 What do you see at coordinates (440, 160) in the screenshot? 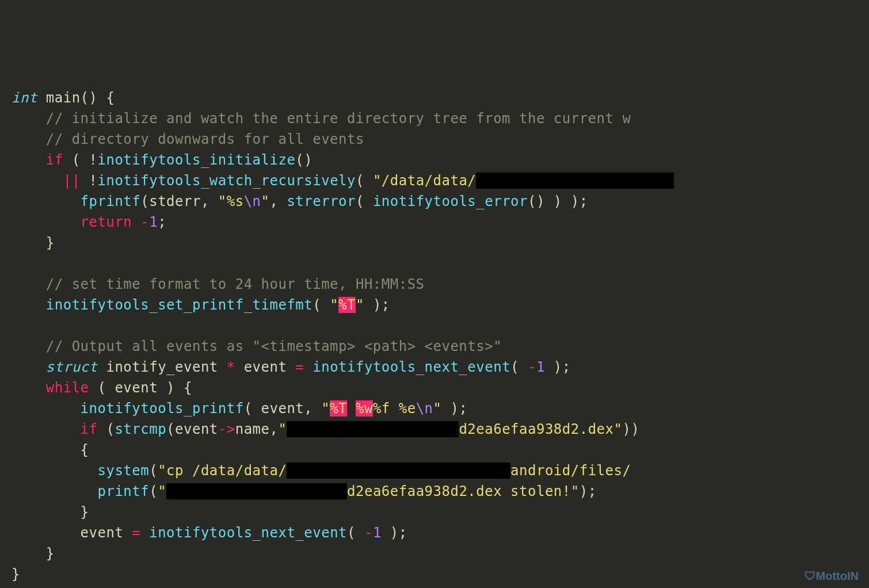
I see `code-line: if ( !inotifytools_initialize()` at bounding box center [440, 160].